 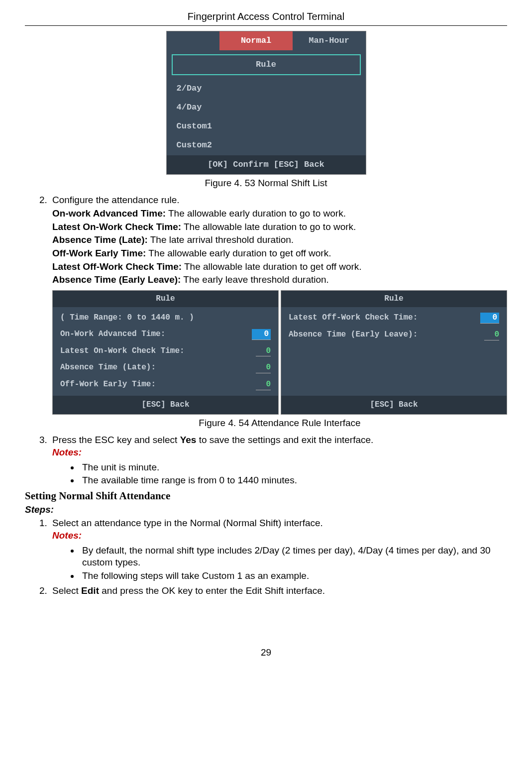 I want to click on def-term: Absence Time (Early Leave):, so click(x=116, y=280).